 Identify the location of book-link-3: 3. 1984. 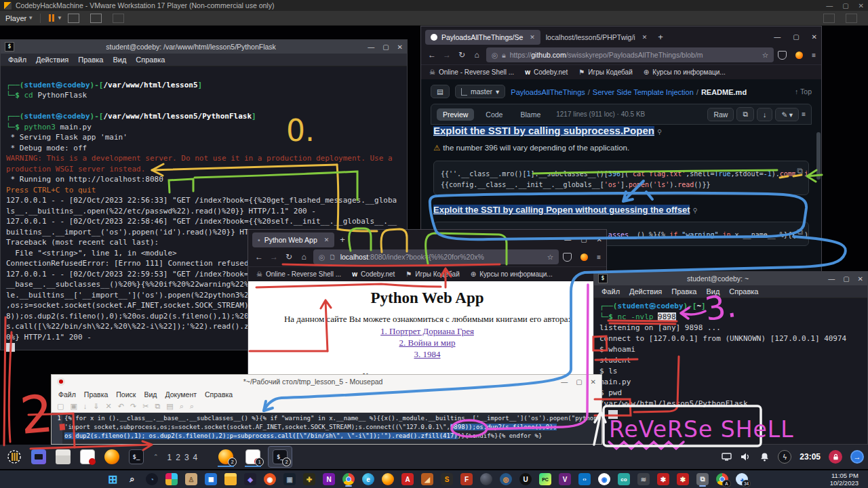
(427, 354).